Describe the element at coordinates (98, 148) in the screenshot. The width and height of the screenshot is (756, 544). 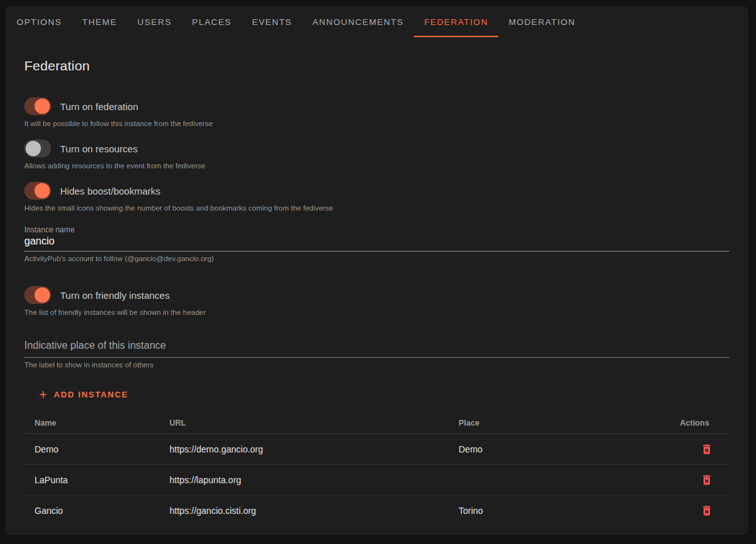
I see `toggle-label: Turn on resources` at that location.